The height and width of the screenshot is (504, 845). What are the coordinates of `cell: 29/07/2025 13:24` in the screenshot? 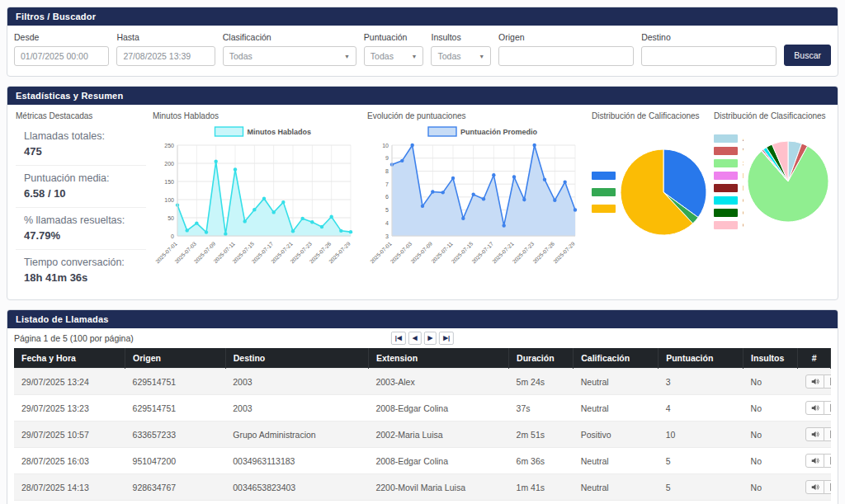 It's located at (69, 382).